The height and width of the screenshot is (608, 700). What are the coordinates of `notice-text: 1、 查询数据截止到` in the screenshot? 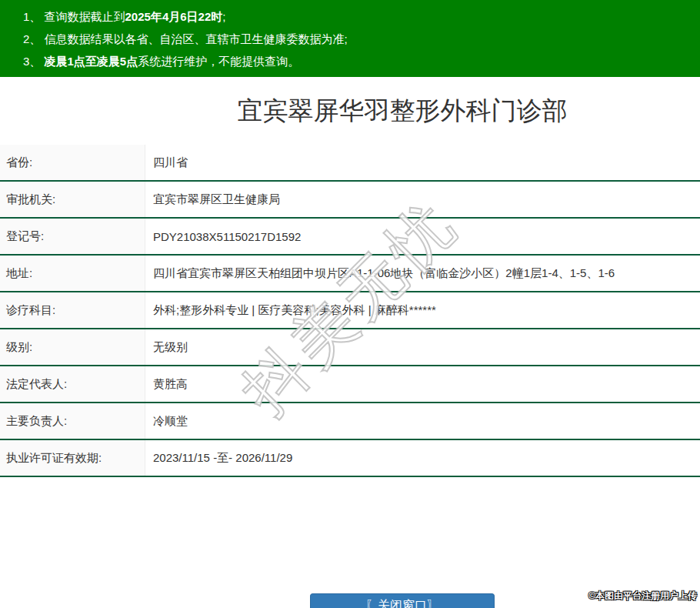 It's located at (74, 17).